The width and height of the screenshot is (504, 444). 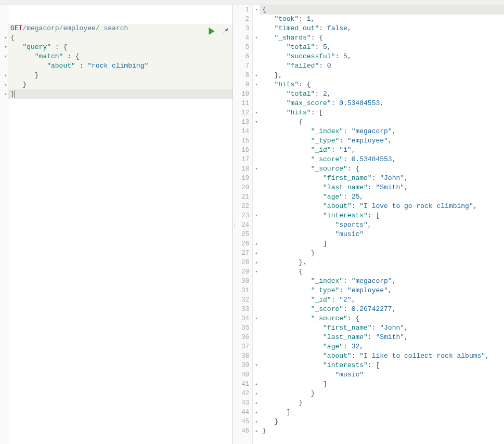 What do you see at coordinates (382, 160) in the screenshot?
I see `response-line: "_score": 0.53484553,` at bounding box center [382, 160].